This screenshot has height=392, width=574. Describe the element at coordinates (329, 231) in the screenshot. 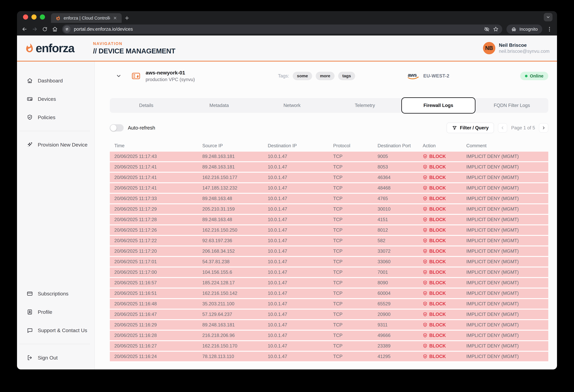

I see `table-row: 20/06/2025 11:17:26162.216.150.25010.0.1…` at that location.